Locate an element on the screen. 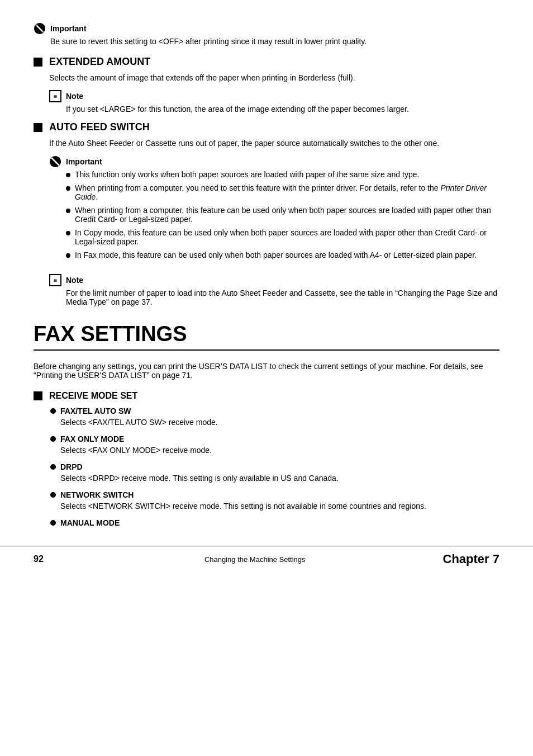 The image size is (533, 756). page-number: 92 is located at coordinates (50, 559).